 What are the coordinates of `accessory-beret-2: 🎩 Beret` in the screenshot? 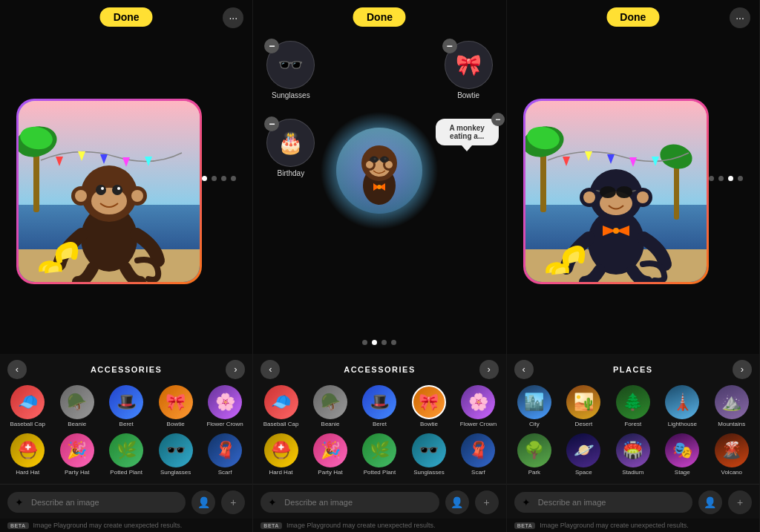 It's located at (379, 407).